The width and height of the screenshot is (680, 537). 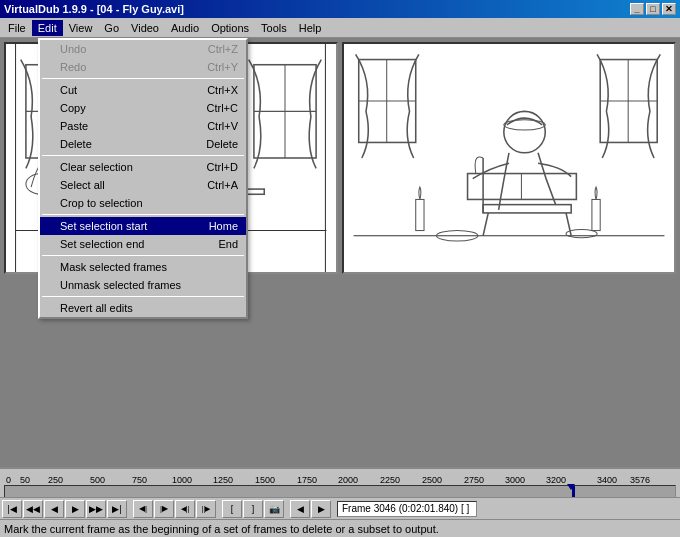 I want to click on next-frame-button: ▶, so click(x=75, y=509).